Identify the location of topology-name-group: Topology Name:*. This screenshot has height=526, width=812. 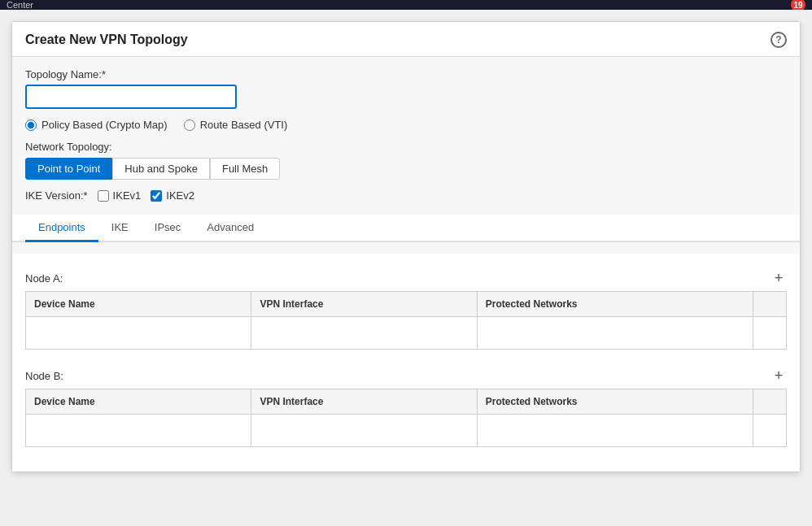
(406, 89).